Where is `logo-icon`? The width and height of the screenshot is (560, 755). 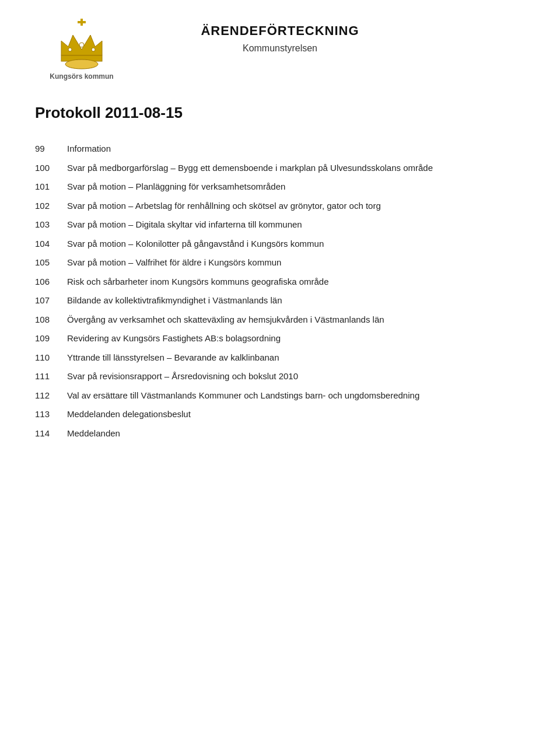 logo-icon is located at coordinates (82, 44).